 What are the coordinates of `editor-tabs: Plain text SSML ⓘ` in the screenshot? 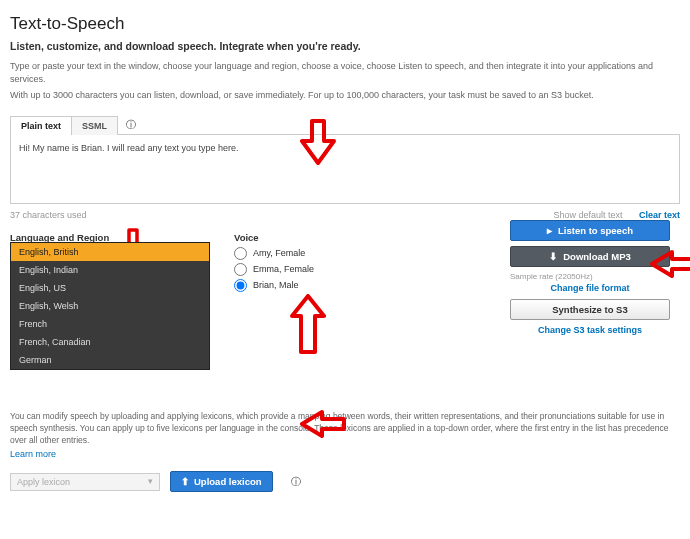 It's located at (345, 126).